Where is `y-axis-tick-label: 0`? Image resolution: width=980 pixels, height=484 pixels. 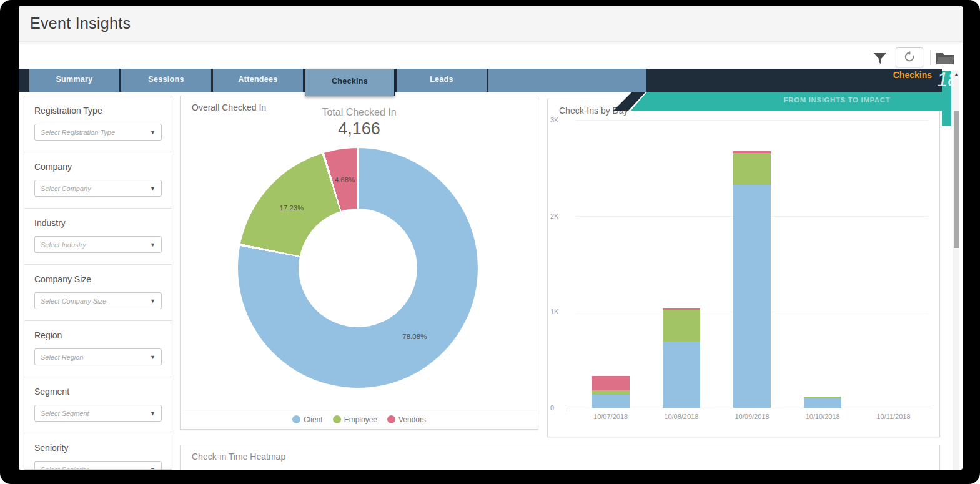
y-axis-tick-label: 0 is located at coordinates (561, 408).